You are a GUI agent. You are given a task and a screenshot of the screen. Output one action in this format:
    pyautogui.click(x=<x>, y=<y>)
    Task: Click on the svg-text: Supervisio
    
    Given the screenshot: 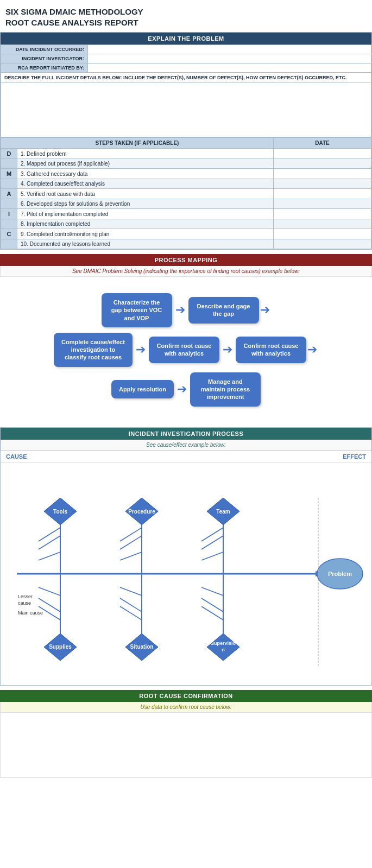 What is the action you would take?
    pyautogui.click(x=224, y=643)
    